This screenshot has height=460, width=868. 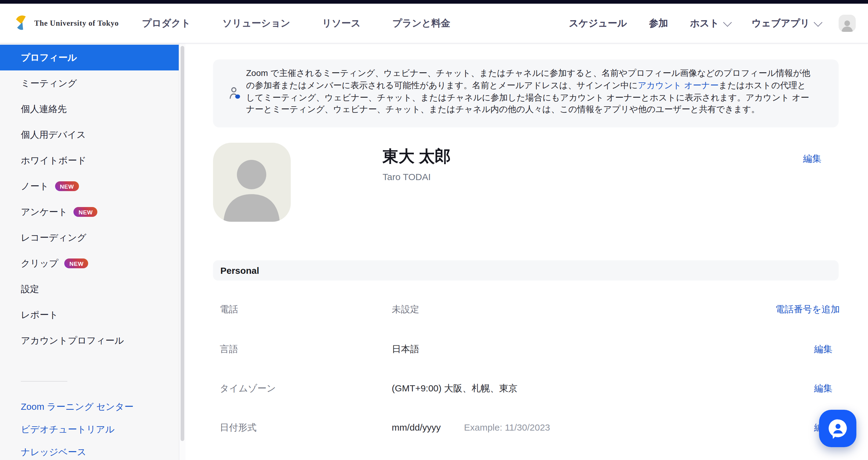 I want to click on sidebar-item-whiteboard: ホワイトボード, so click(x=89, y=161).